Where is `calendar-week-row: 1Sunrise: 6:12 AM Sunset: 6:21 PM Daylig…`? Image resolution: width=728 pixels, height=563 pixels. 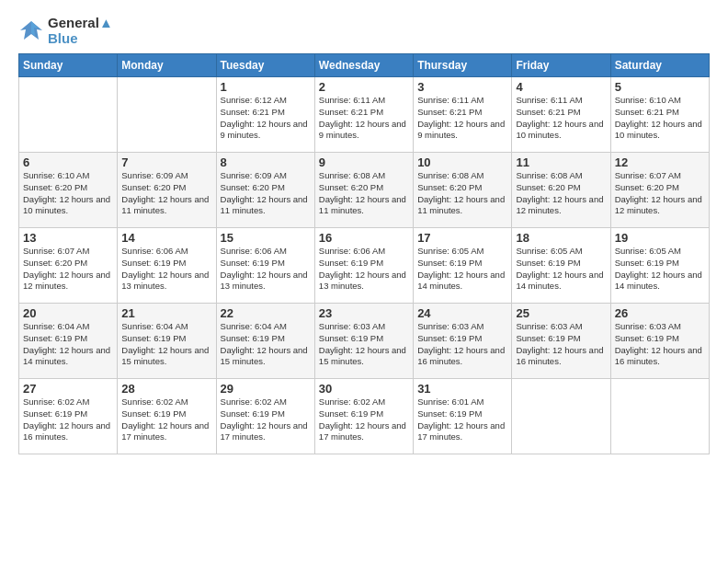 calendar-week-row: 1Sunrise: 6:12 AM Sunset: 6:21 PM Daylig… is located at coordinates (364, 115).